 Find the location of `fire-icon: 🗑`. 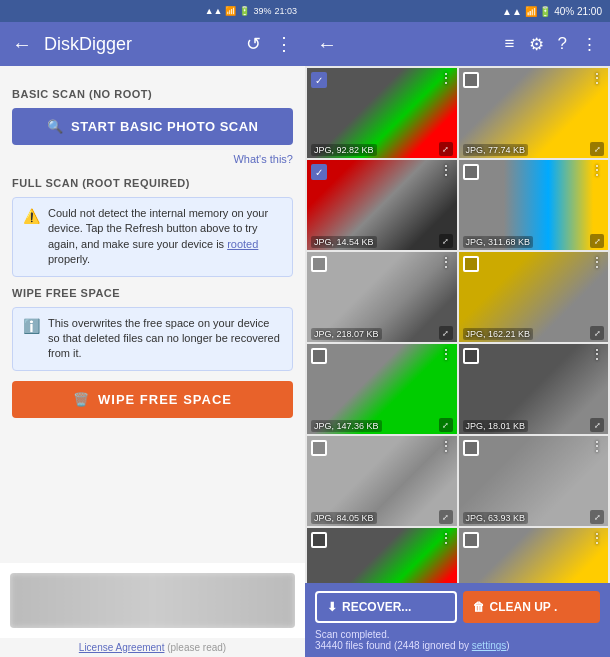

fire-icon: 🗑 is located at coordinates (479, 607).